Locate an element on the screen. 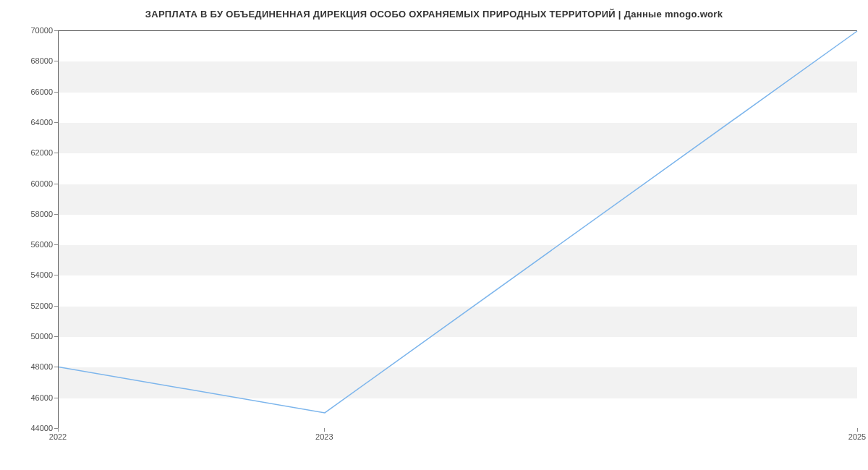  y-tick-label: 48000 is located at coordinates (31, 367).